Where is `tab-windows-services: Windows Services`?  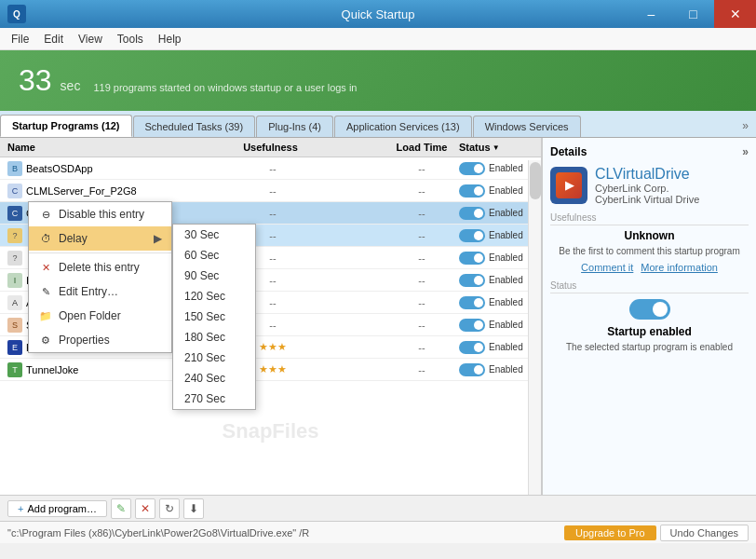 tab-windows-services: Windows Services is located at coordinates (527, 127).